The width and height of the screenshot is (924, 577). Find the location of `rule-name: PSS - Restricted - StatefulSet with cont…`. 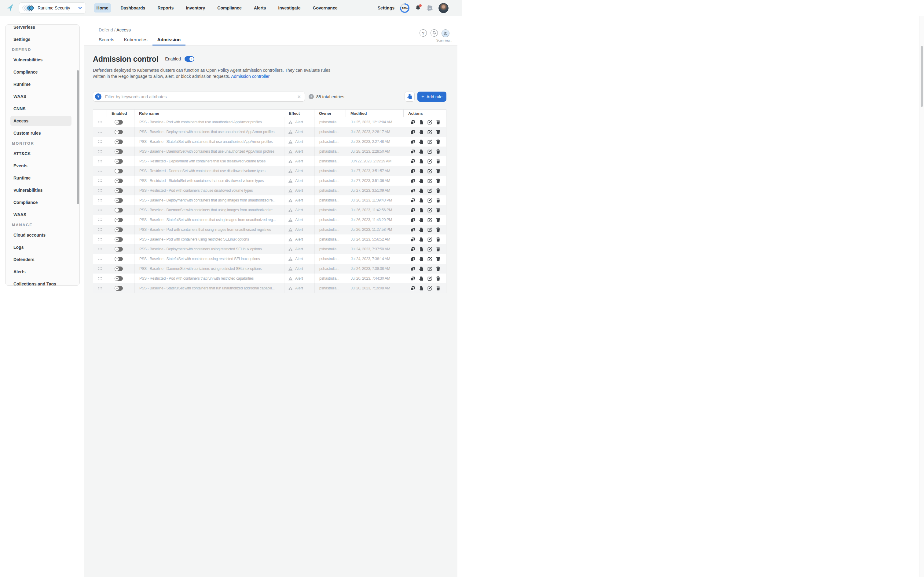

rule-name: PSS - Restricted - StatefulSet with cont… is located at coordinates (210, 181).